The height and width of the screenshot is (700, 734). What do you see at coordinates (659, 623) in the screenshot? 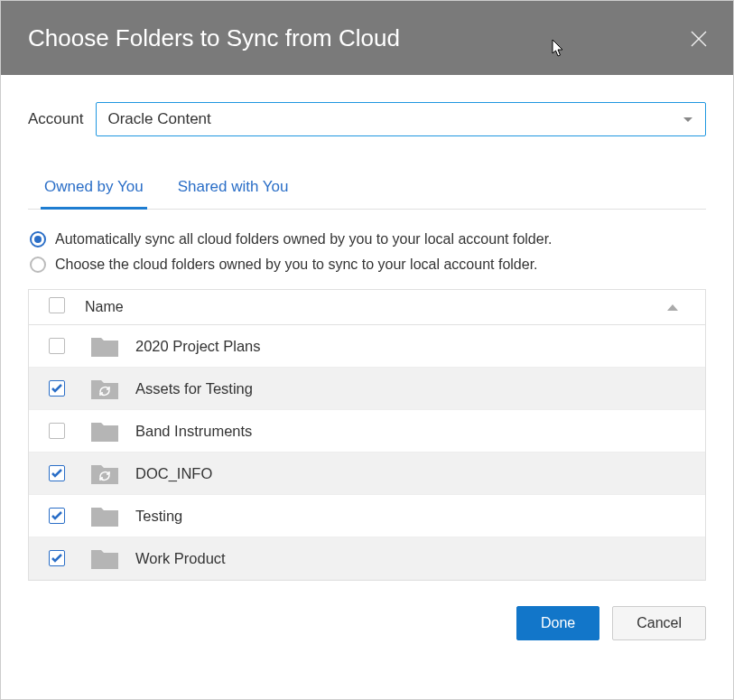
I see `cancel-button: Cancel` at bounding box center [659, 623].